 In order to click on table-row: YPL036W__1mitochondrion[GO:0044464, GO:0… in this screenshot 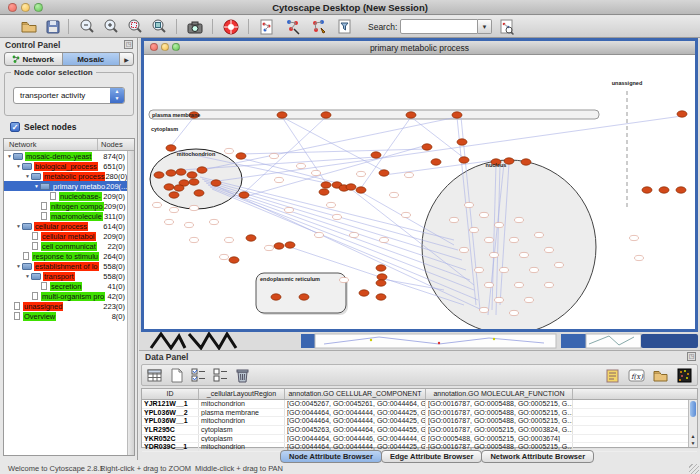, I will do `click(420, 422)`.